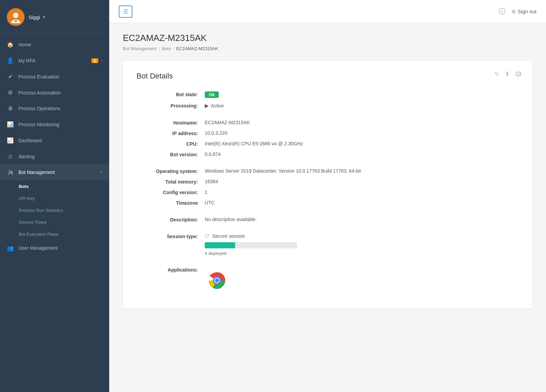  I want to click on bot-version-label: Bot version:, so click(171, 154).